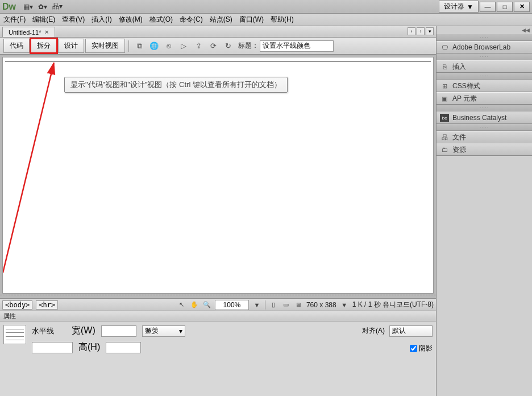 The height and width of the screenshot is (396, 532). I want to click on tag-body: <body>, so click(17, 305).